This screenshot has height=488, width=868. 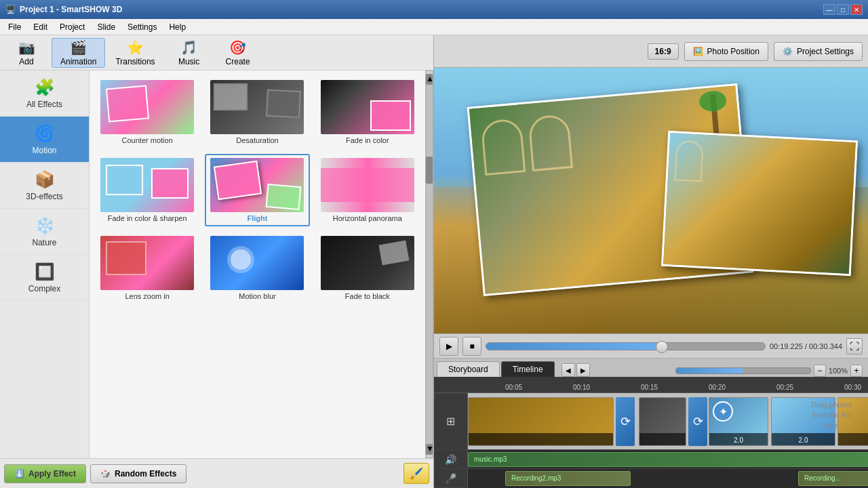 What do you see at coordinates (45, 94) in the screenshot?
I see `category-all-effects: 🧩 All Effects` at bounding box center [45, 94].